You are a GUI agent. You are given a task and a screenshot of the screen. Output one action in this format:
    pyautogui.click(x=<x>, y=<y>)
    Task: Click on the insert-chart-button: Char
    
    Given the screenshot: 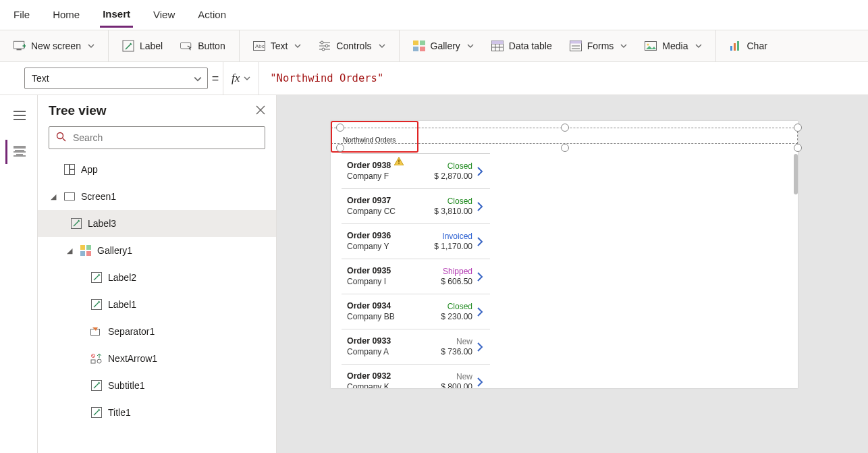 What is the action you would take?
    pyautogui.click(x=749, y=46)
    